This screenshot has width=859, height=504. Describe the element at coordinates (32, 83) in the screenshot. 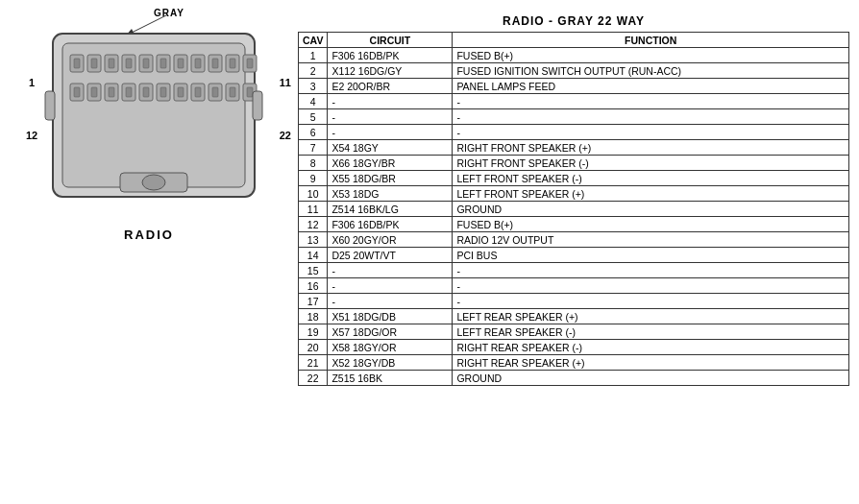

I see `pin-label-1: 1` at that location.